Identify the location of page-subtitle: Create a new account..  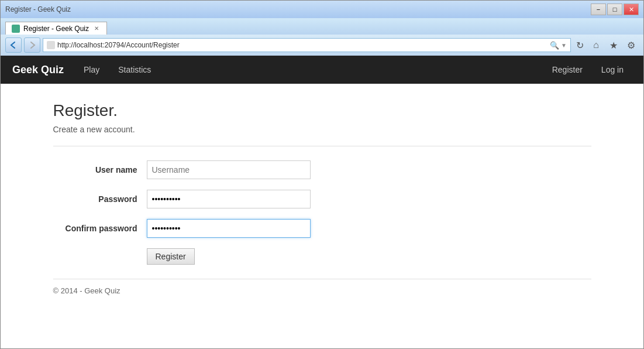
(322, 129).